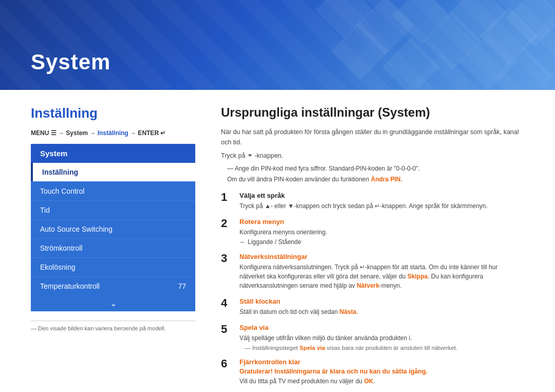 This screenshot has height=392, width=555. Describe the element at coordinates (113, 267) in the screenshot. I see `menu-item-ekolosning: Ekolösning` at that location.